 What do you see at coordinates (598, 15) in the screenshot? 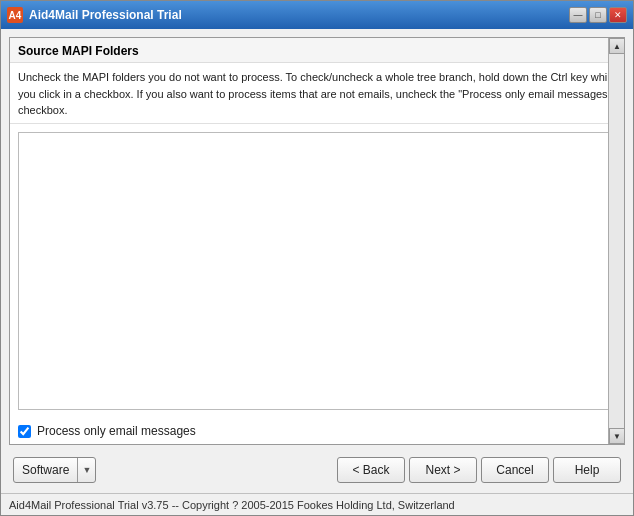
I see `maximize-button: □` at bounding box center [598, 15].